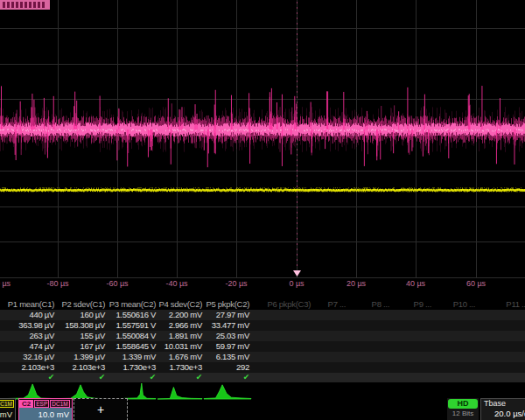  Describe the element at coordinates (503, 404) in the screenshot. I see `timebase-title: Tbase` at that location.